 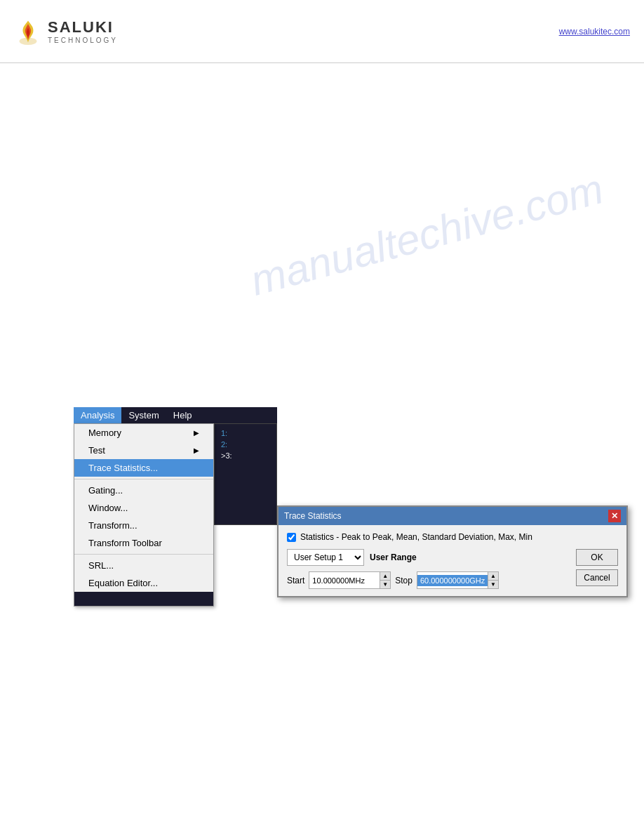 What do you see at coordinates (66, 32) in the screenshot?
I see `logo-area: SALUKI TECHNOLOGY` at bounding box center [66, 32].